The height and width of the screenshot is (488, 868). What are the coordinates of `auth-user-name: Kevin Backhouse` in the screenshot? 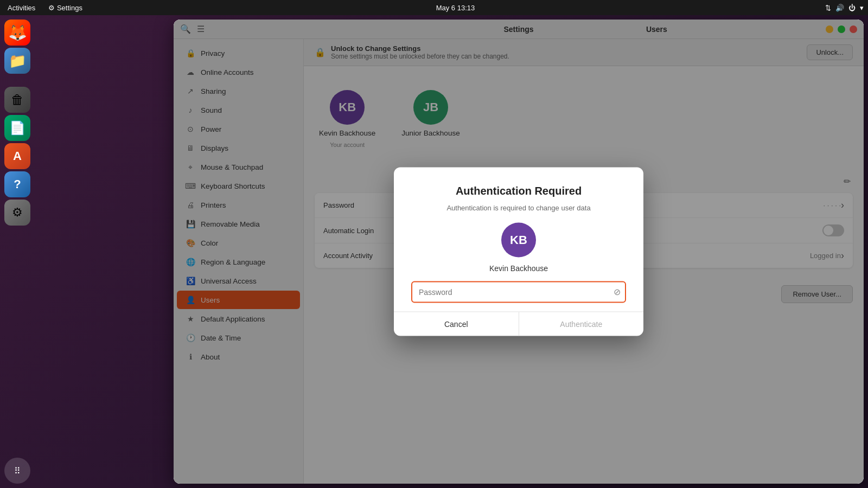 It's located at (519, 268).